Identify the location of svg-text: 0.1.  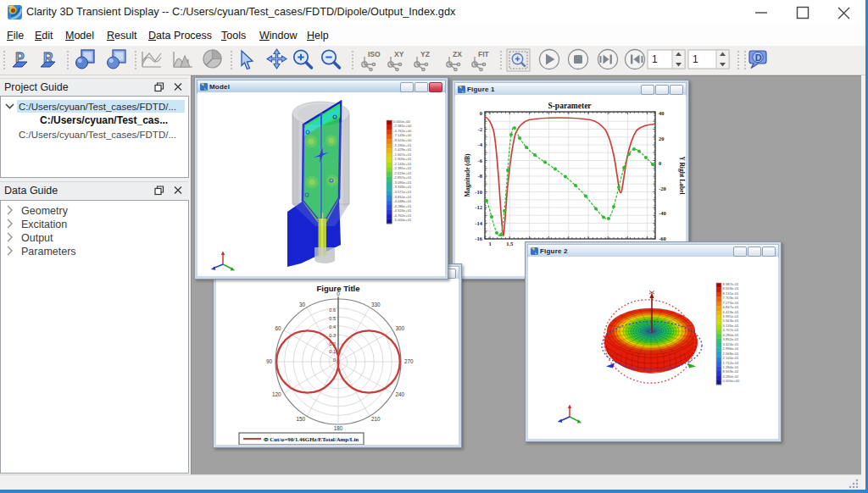
(332, 352).